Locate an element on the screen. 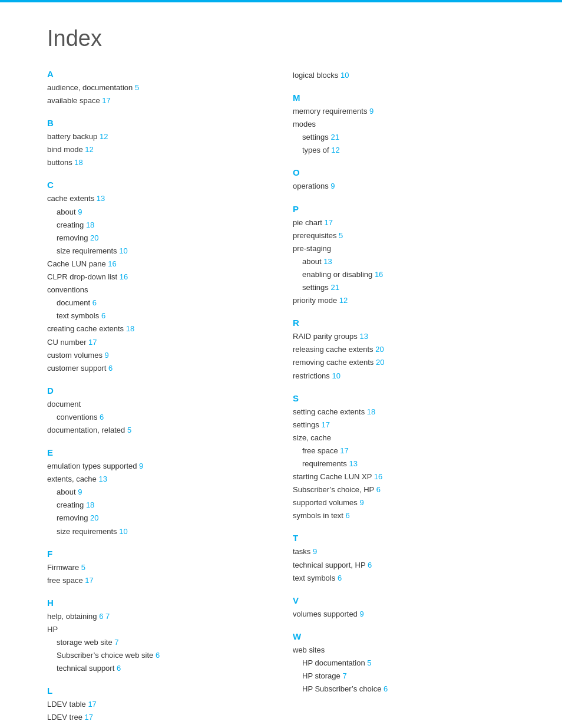 This screenshot has height=728, width=562. entry-text: supported volumes is located at coordinates (325, 502).